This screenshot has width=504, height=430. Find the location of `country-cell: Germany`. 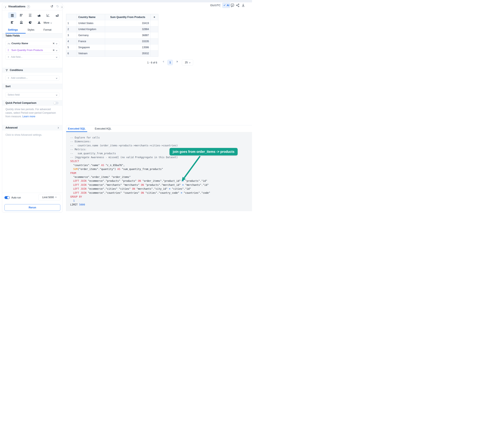

country-cell: Germany is located at coordinates (91, 35).